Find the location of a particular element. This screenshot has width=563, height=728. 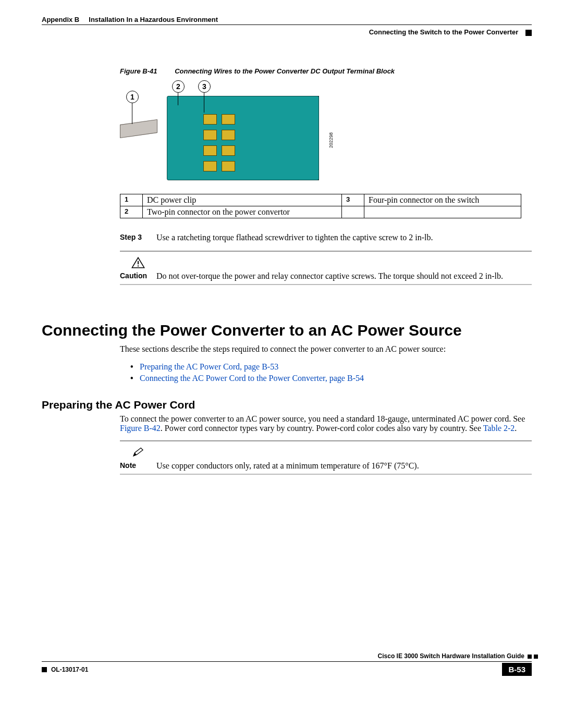

heading-ac-power-source: Connecting the Power Converter to an AC … is located at coordinates (287, 330).